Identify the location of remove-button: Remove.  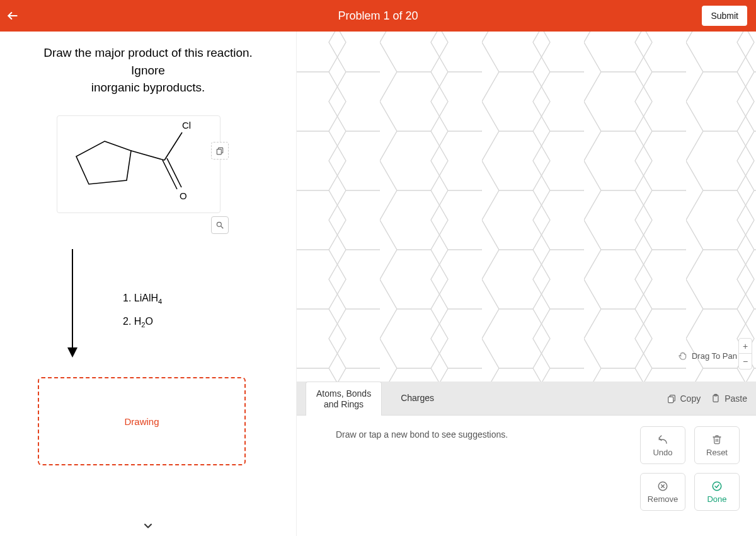
(663, 492).